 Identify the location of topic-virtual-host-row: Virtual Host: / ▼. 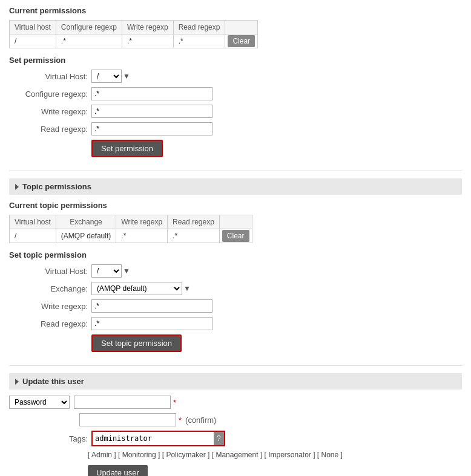
(236, 271).